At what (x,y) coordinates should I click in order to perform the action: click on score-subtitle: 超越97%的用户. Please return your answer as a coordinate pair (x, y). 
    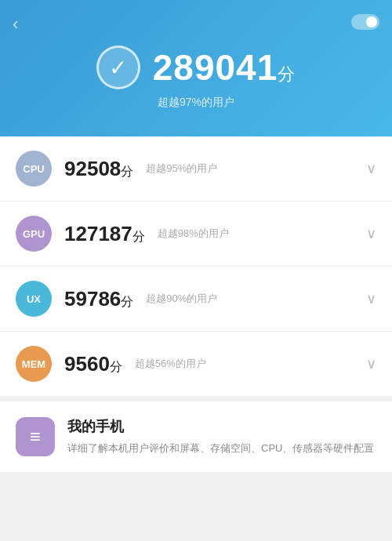
    Looking at the image, I should click on (196, 103).